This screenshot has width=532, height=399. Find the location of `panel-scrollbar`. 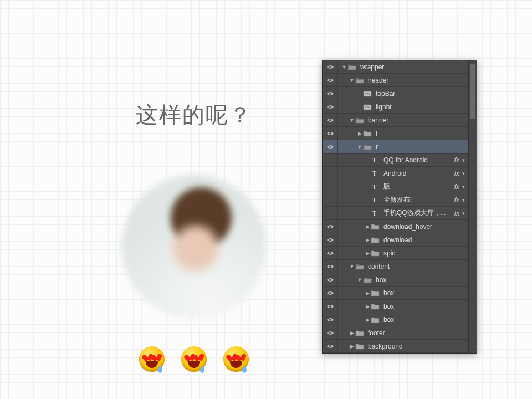

panel-scrollbar is located at coordinates (472, 207).